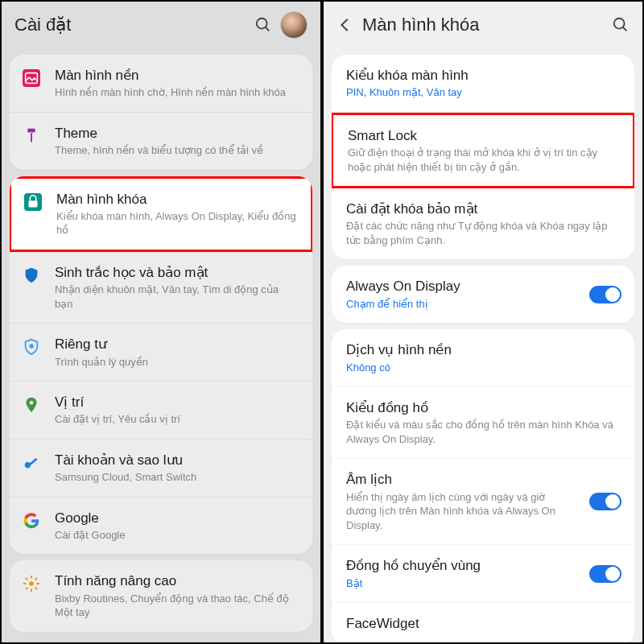  What do you see at coordinates (462, 304) in the screenshot?
I see `item-sub: Chạm để hiển thị` at bounding box center [462, 304].